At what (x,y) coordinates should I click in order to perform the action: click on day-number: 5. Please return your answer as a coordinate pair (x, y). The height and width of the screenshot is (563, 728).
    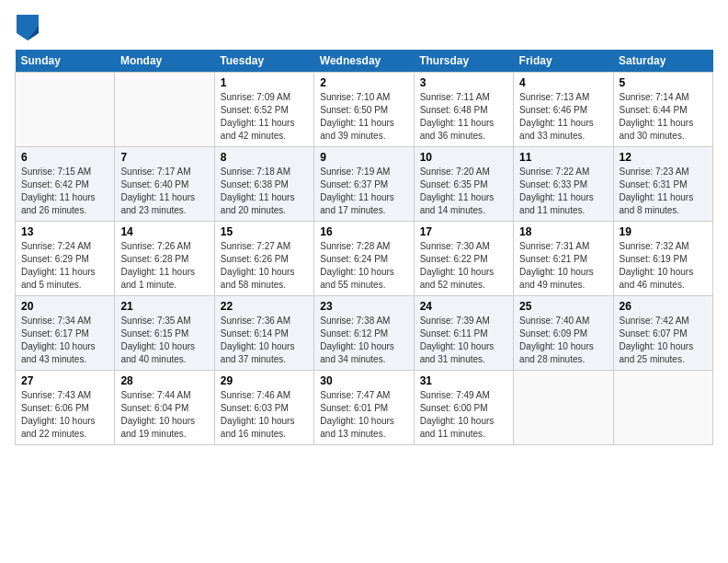
    Looking at the image, I should click on (664, 83).